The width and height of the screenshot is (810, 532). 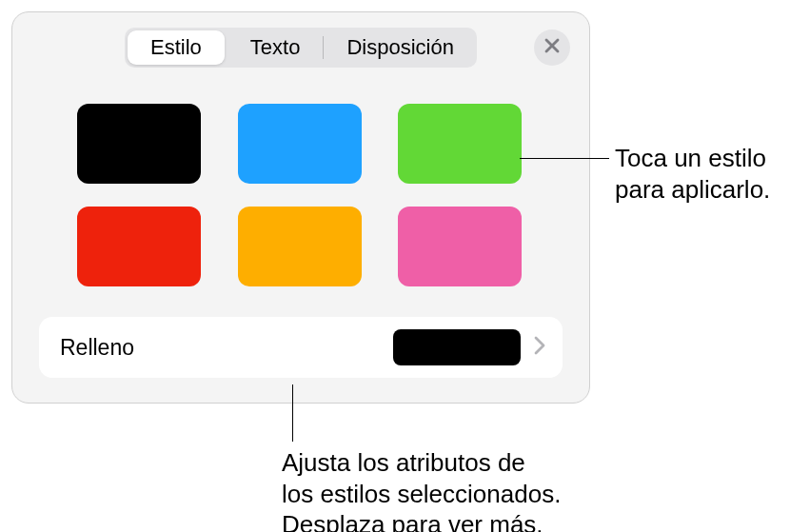 What do you see at coordinates (564, 158) in the screenshot?
I see `callout-leader-line-top` at bounding box center [564, 158].